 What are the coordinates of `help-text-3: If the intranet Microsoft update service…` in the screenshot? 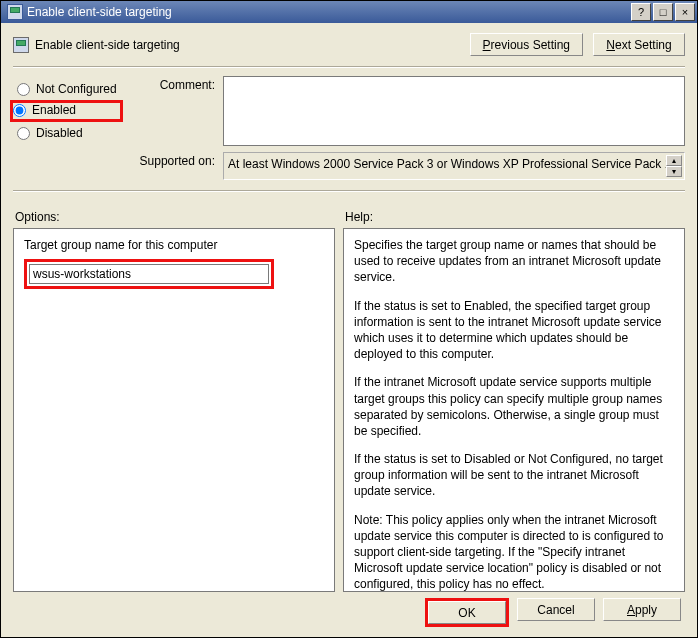 It's located at (514, 406).